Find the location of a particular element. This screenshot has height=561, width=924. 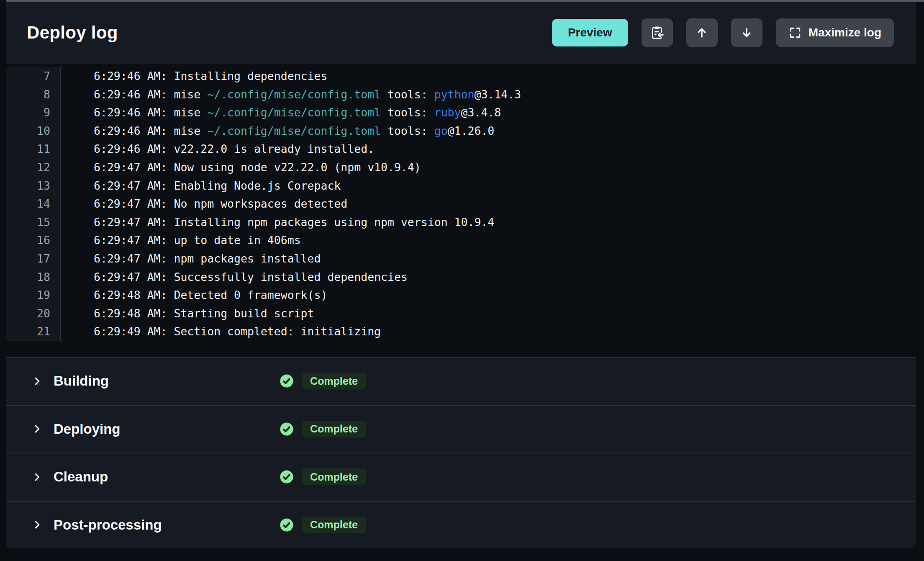

section-row-post-processing: Post-processingComplete is located at coordinates (461, 525).